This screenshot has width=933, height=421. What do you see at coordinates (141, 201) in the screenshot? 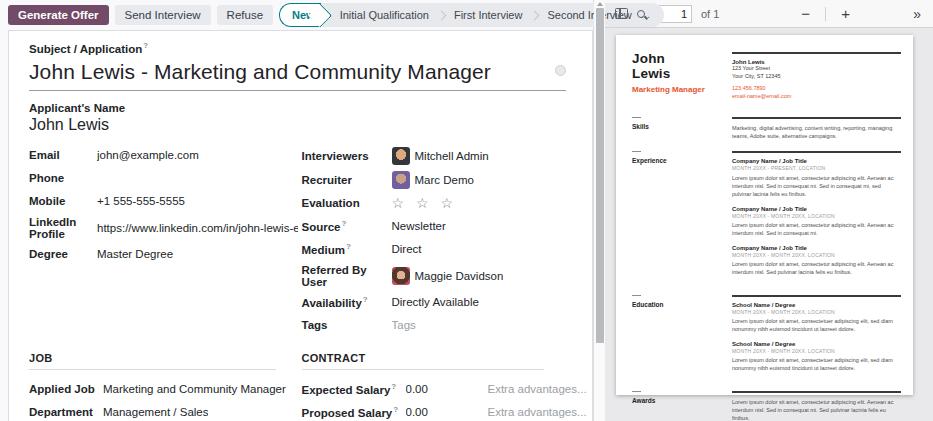
I see `mobile-field: +1 555-555-5555` at bounding box center [141, 201].